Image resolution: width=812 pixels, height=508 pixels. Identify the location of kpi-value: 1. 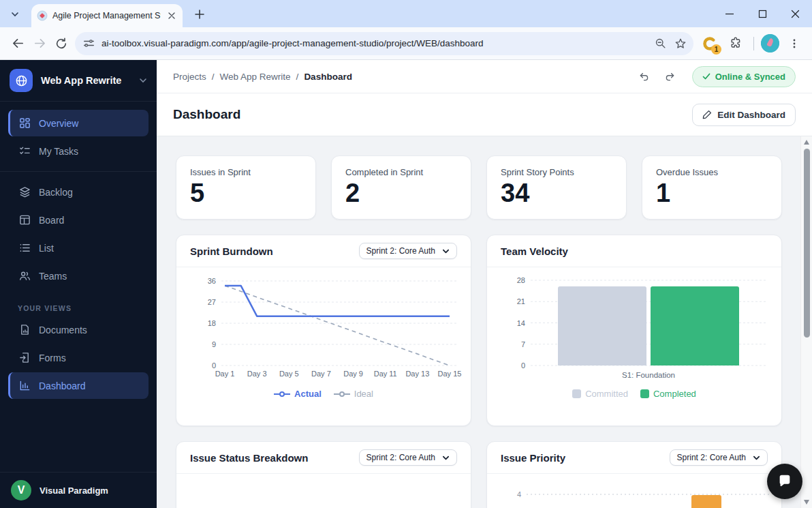
(712, 193).